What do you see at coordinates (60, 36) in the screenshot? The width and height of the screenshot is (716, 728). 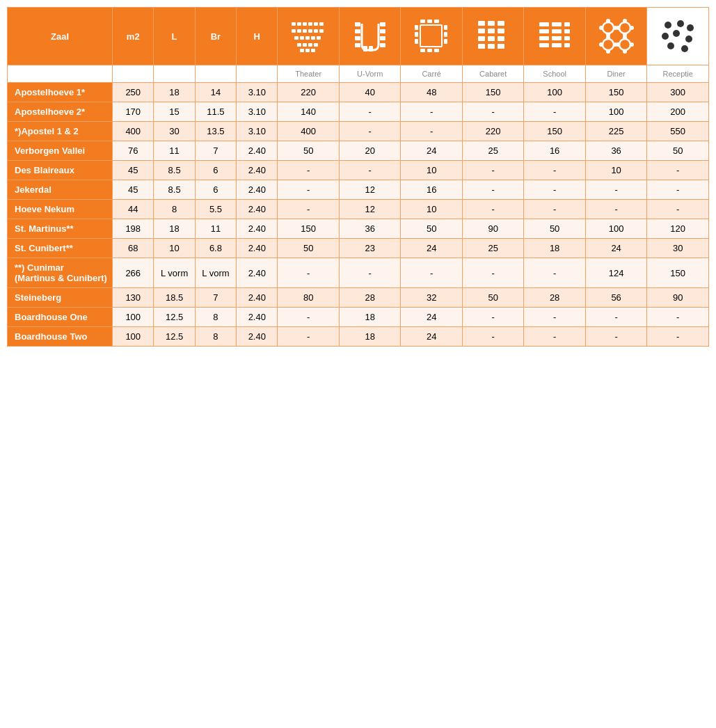 I see `header-zaal: Zaal` at bounding box center [60, 36].